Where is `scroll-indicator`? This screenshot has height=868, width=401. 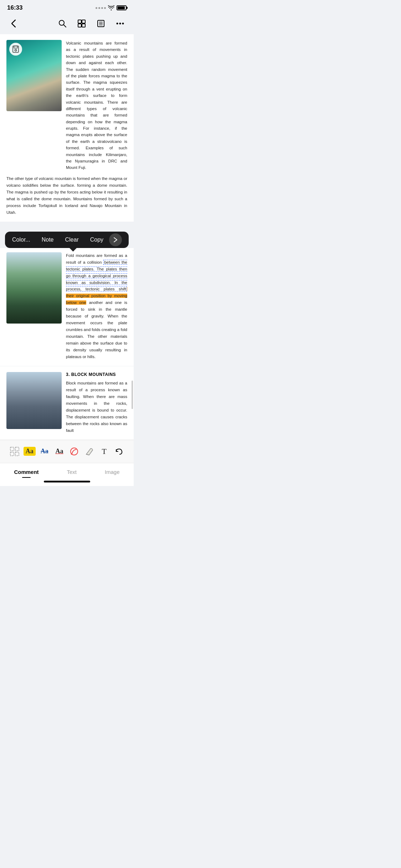 scroll-indicator is located at coordinates (132, 395).